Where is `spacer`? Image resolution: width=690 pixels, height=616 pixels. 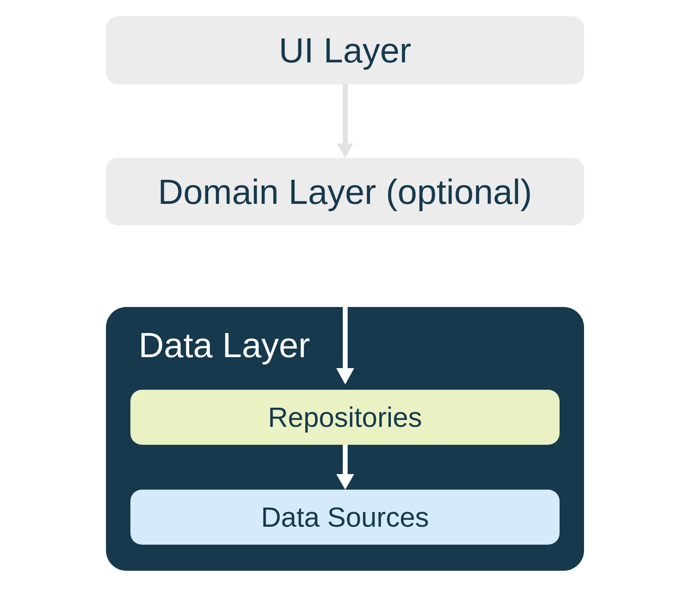
spacer is located at coordinates (345, 382).